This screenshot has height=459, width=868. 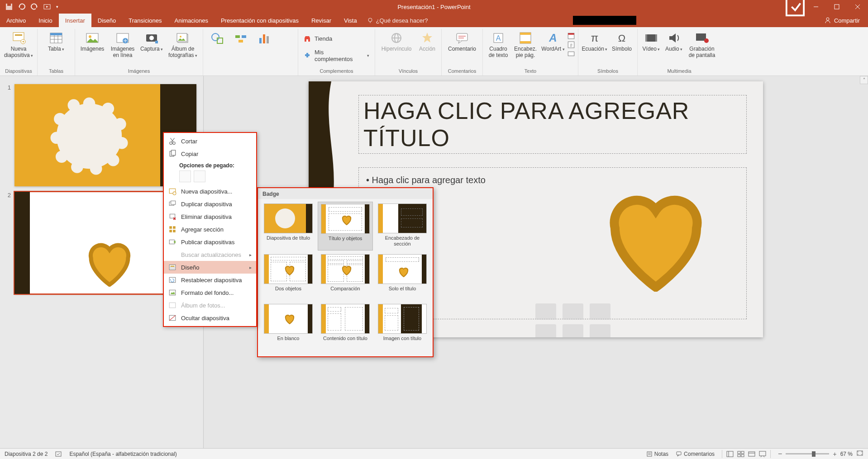 I want to click on status-slide-info: Diapositiva 2 de 2, so click(x=26, y=454).